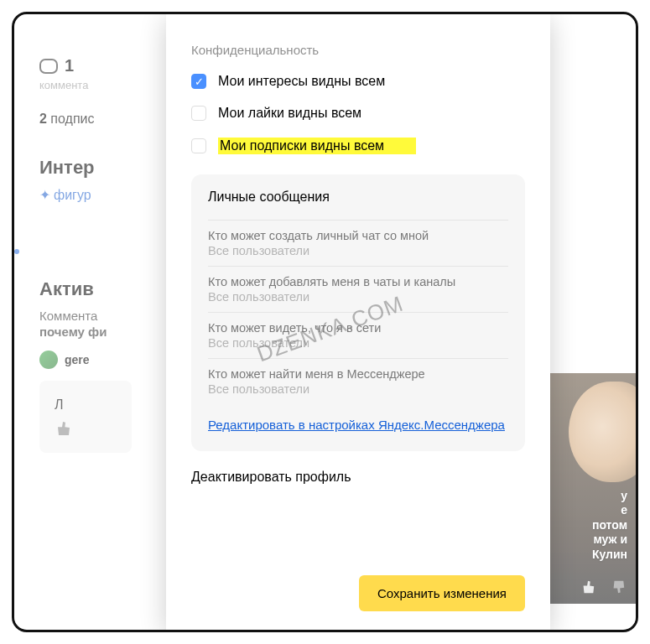 This screenshot has height=644, width=650. What do you see at coordinates (358, 288) in the screenshot?
I see `pm-item-add-to-chats: Кто может добавлять меня в чаты и каналы…` at bounding box center [358, 288].